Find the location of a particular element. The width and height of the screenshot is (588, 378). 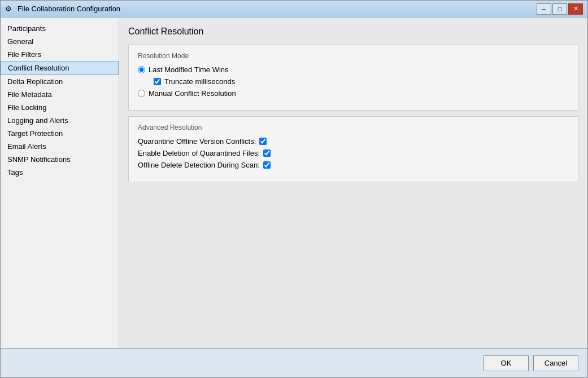

quarantine-checkbox is located at coordinates (263, 141).